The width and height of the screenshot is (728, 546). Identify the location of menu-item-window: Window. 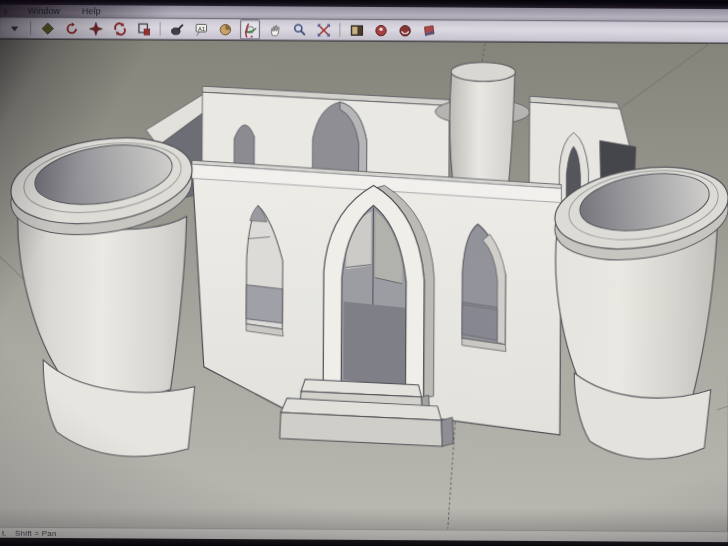
(44, 11).